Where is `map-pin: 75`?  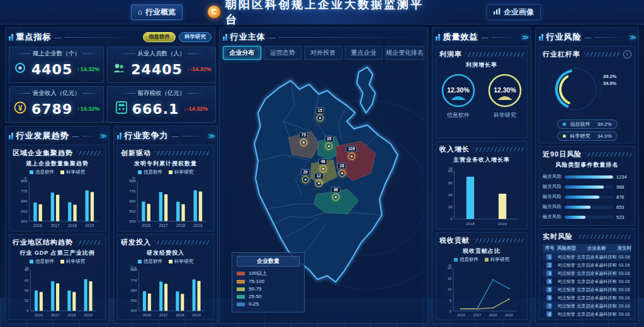
map-pin: 75 is located at coordinates (303, 139).